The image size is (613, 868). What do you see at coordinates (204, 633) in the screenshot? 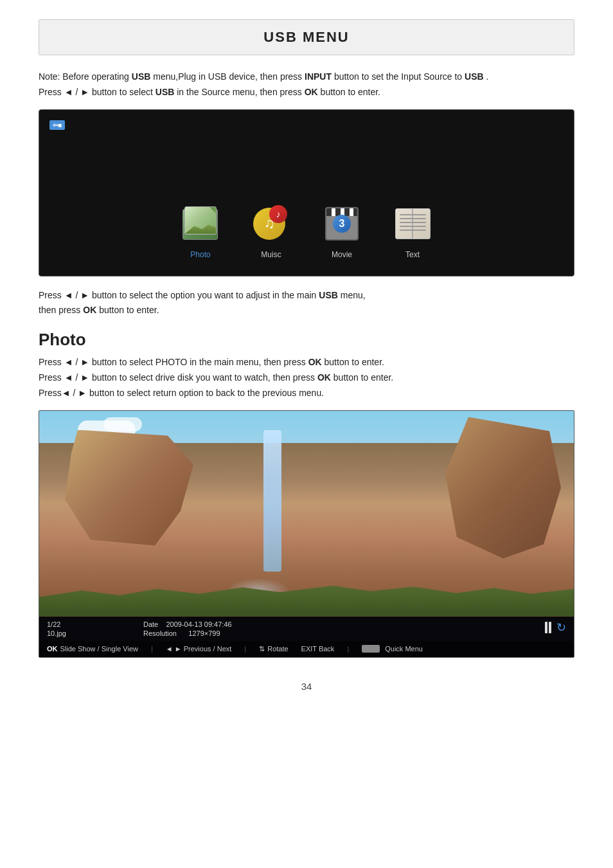
I see `photo-res-value: 1279×799` at bounding box center [204, 633].